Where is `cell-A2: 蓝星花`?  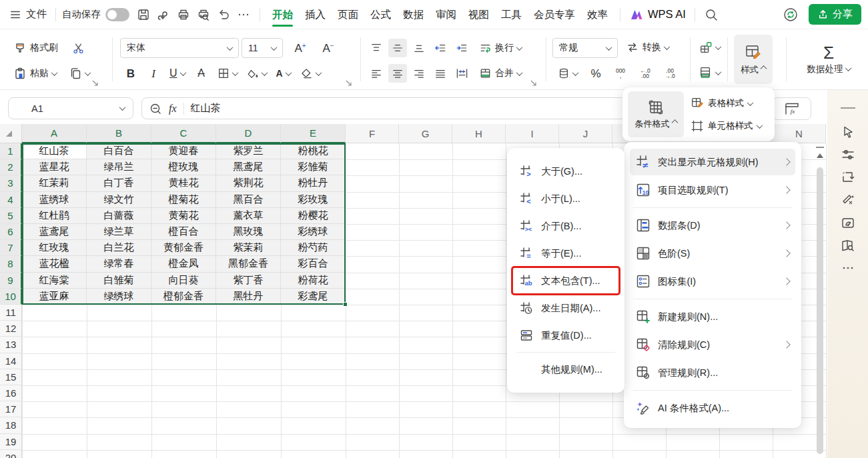 cell-A2: 蓝星花 is located at coordinates (55, 167).